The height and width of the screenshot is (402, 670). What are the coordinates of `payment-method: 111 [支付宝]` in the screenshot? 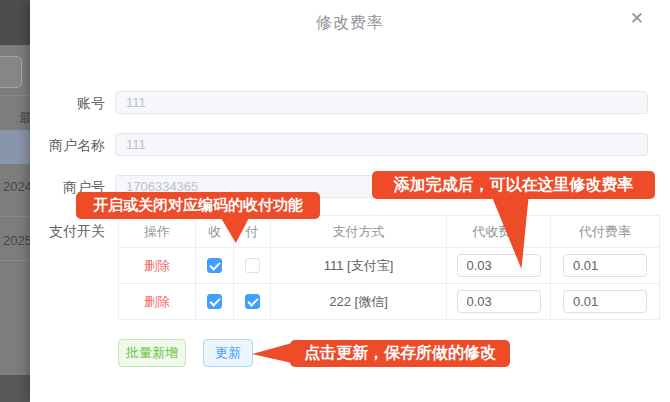 It's located at (359, 266).